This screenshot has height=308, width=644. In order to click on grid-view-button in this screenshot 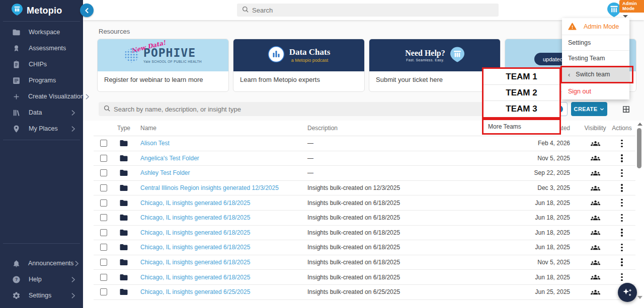, I will do `click(626, 109)`.